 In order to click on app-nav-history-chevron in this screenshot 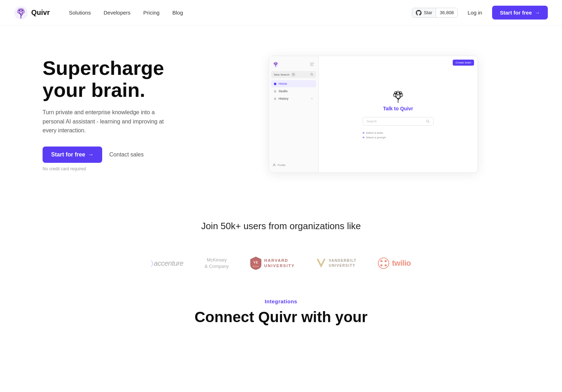, I will do `click(312, 99)`.